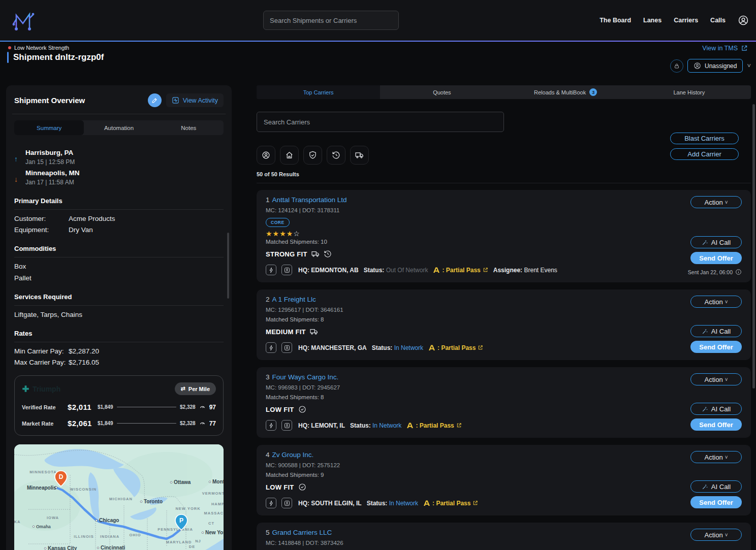  What do you see at coordinates (176, 101) in the screenshot?
I see `activity-icon` at bounding box center [176, 101].